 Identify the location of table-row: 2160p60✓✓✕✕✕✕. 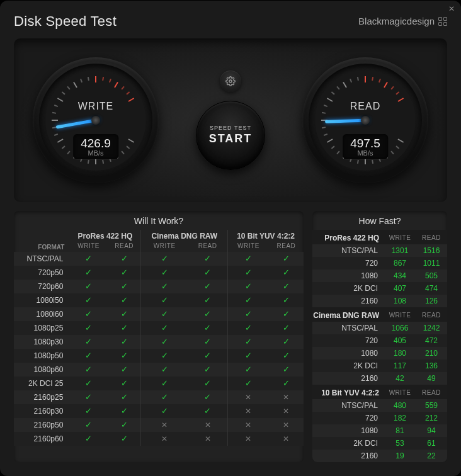
(159, 439).